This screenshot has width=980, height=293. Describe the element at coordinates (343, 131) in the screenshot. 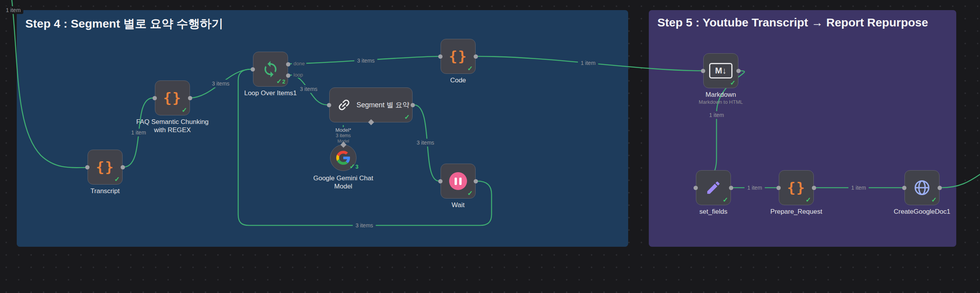

I see `model-input-label: Model*` at that location.